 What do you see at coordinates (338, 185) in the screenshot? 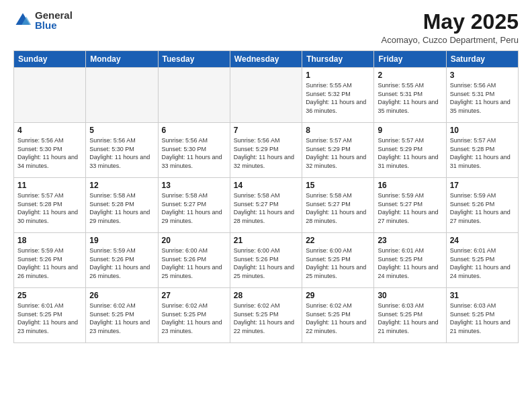
I see `day-number: 15` at bounding box center [338, 185].